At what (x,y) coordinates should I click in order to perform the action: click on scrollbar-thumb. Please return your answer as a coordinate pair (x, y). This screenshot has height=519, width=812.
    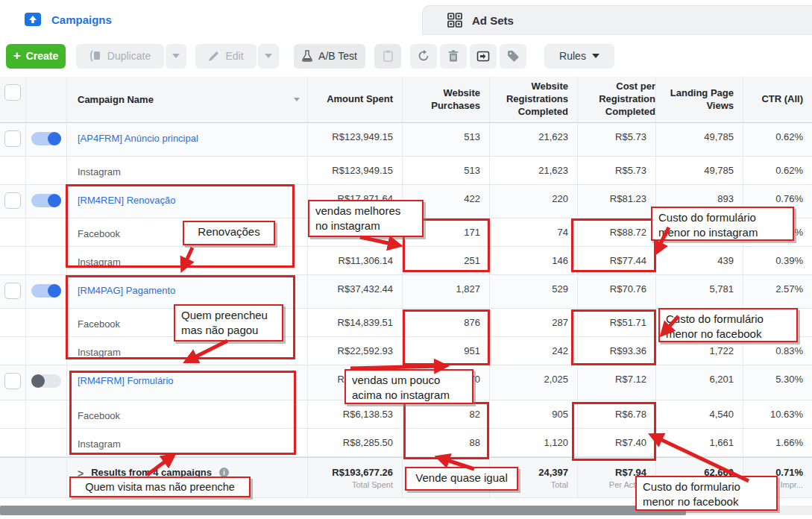
    Looking at the image, I should click on (343, 510).